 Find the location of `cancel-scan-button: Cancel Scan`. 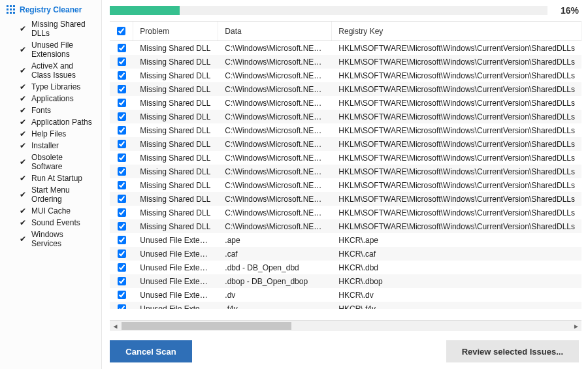

cancel-scan-button: Cancel Scan is located at coordinates (150, 351).